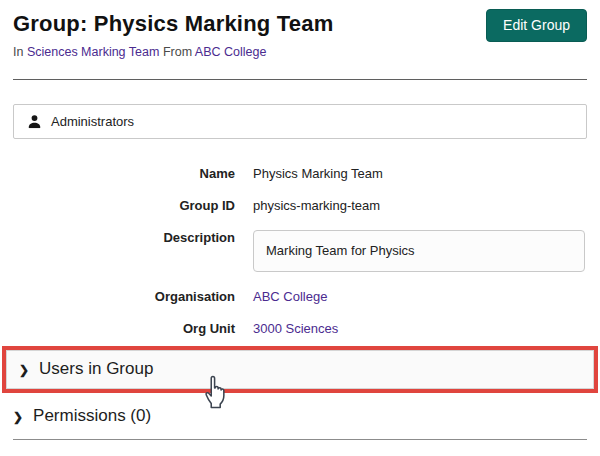 Image resolution: width=600 pixels, height=456 pixels. I want to click on annotation-highlight: ❯ Users in Group, so click(300, 370).